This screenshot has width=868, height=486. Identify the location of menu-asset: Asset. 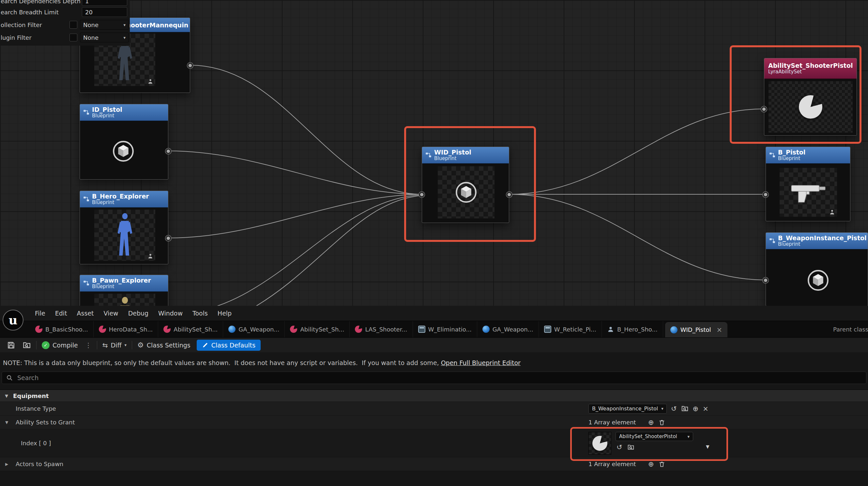
(86, 313).